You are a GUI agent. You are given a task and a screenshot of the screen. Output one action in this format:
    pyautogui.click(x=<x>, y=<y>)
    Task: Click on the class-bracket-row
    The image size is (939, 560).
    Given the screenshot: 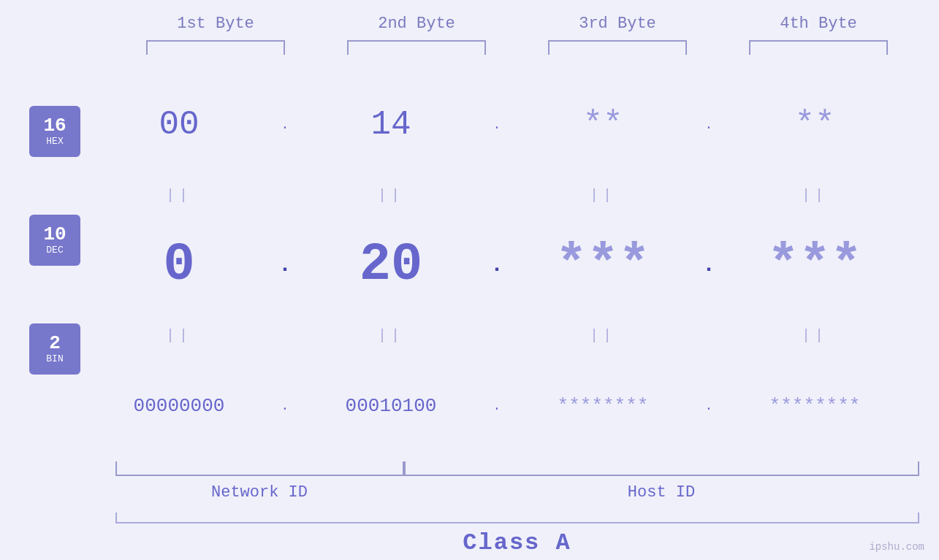 What is the action you would take?
    pyautogui.click(x=517, y=518)
    